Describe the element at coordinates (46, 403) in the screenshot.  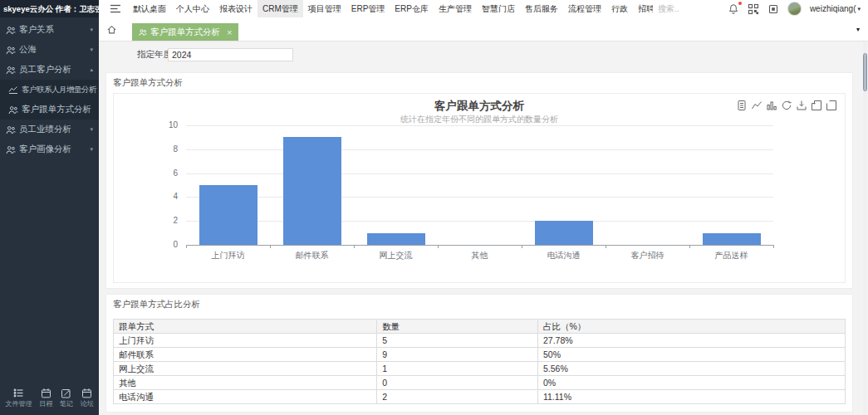
I see `sidebar-footer-label: 日程` at that location.